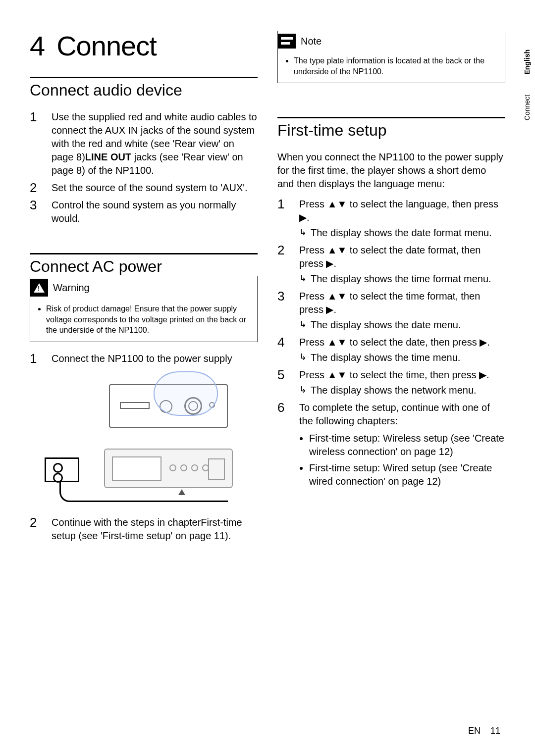 The height and width of the screenshot is (756, 535). Describe the element at coordinates (144, 309) in the screenshot. I see `warning-callout: Warning Risk of product damage! Ensure t…` at that location.